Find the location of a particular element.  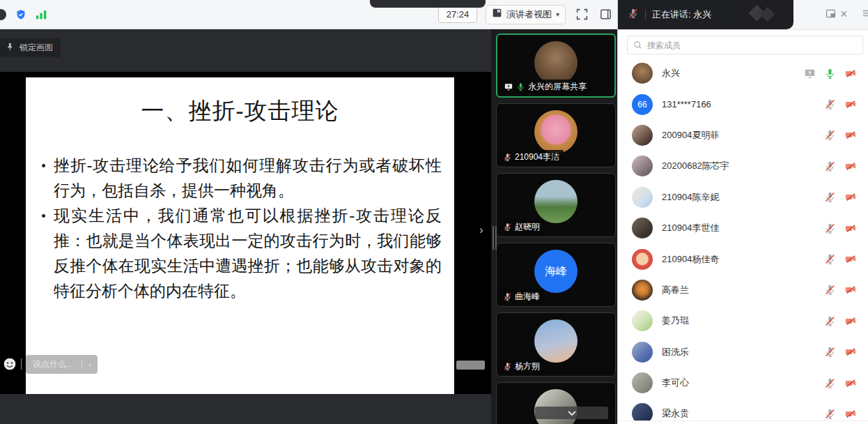

video-tile: 210904李洁 is located at coordinates (556, 135).